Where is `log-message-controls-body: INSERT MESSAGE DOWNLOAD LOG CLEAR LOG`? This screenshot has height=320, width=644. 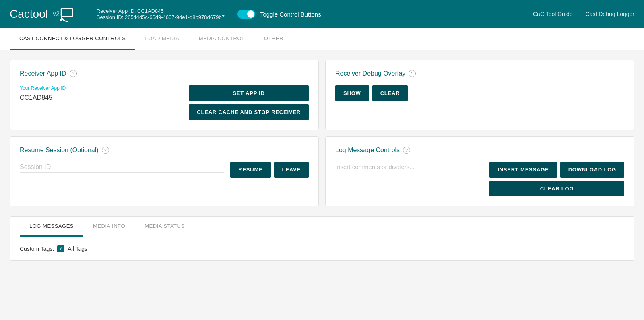 log-message-controls-body: INSERT MESSAGE DOWNLOAD LOG CLEAR LOG is located at coordinates (480, 179).